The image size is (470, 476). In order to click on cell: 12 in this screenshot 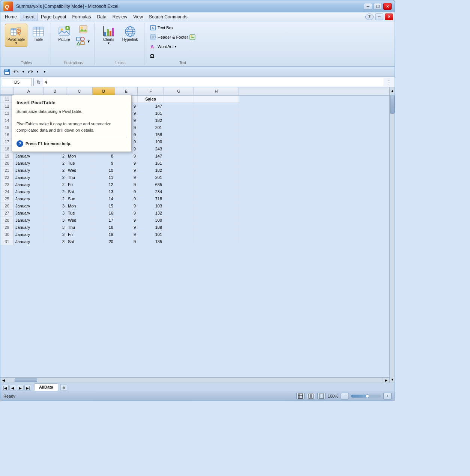, I will do `click(104, 185)`.